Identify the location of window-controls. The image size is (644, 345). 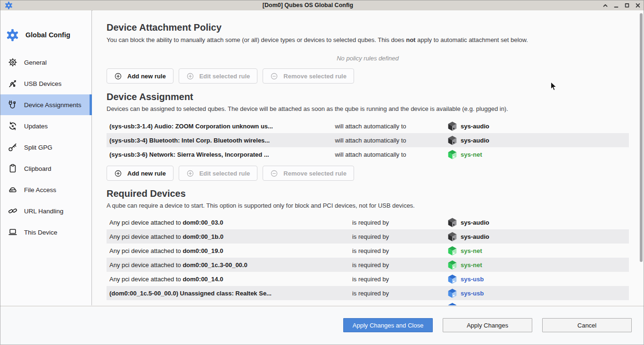
(621, 5).